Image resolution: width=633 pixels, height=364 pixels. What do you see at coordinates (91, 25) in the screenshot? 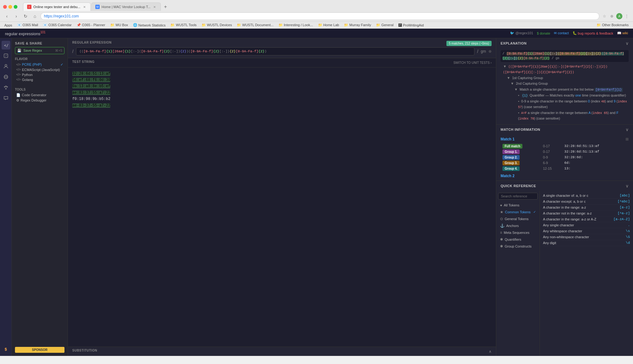
I see `bookmark-o365-planner: 📌 O365 - Planner` at bounding box center [91, 25].